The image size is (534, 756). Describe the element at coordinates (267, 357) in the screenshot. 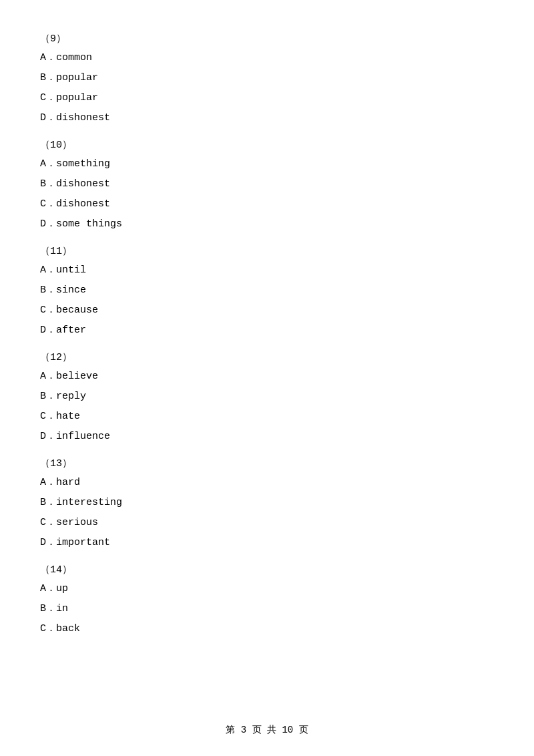

I see `question-number-q12: （12）` at that location.